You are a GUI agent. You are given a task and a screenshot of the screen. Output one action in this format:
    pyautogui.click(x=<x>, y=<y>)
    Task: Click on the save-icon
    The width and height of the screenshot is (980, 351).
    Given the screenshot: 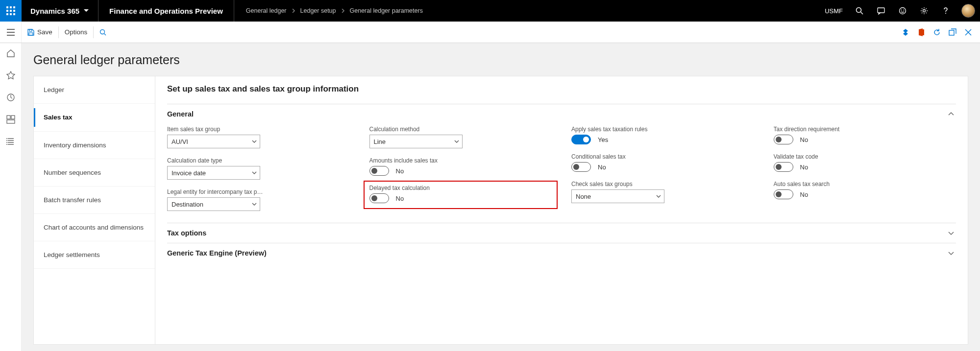 What is the action you would take?
    pyautogui.click(x=31, y=32)
    